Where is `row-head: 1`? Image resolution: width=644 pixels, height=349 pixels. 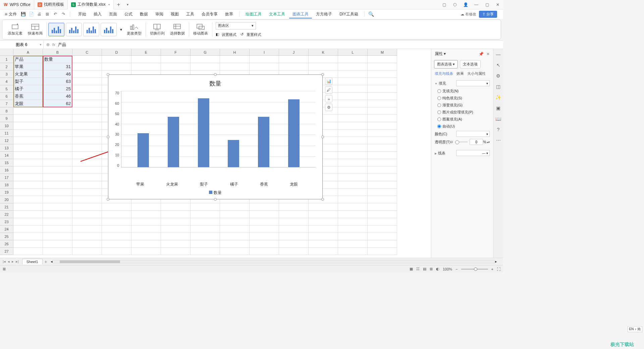
row-head: 1 is located at coordinates (7, 59).